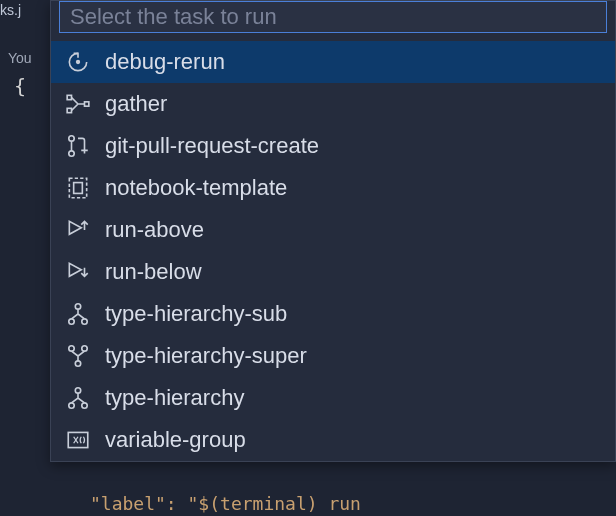 This screenshot has height=516, width=616. Describe the element at coordinates (333, 17) in the screenshot. I see `task-search-input` at that location.